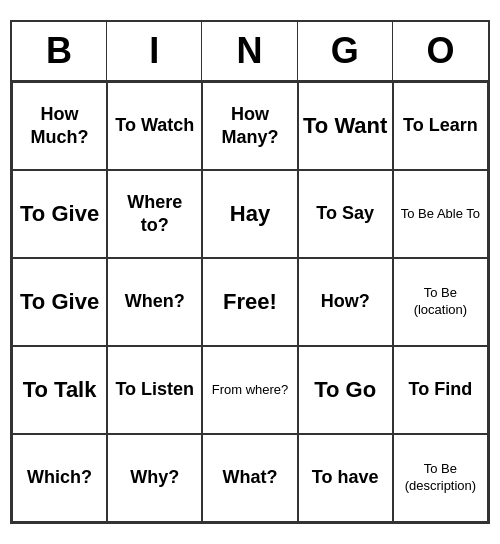 Image resolution: width=500 pixels, height=544 pixels. I want to click on bingo-header: BINGO, so click(250, 52).